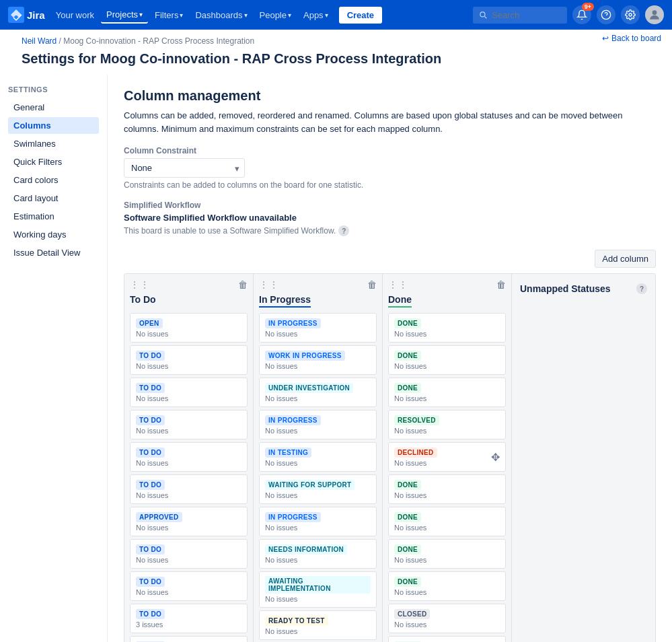 This screenshot has width=672, height=642. What do you see at coordinates (188, 285) in the screenshot?
I see `col-header-todo: ⋮⋮🗑` at bounding box center [188, 285].